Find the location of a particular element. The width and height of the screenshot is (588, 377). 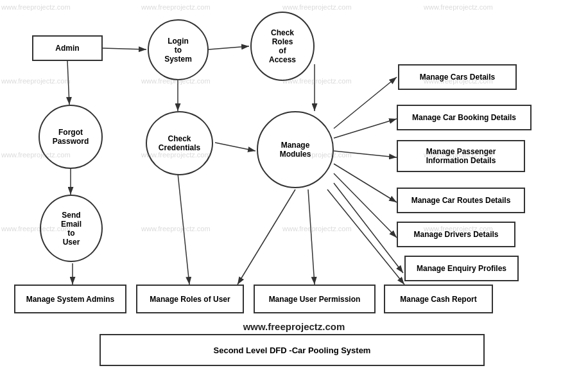

admin-node: Admin is located at coordinates (67, 48).